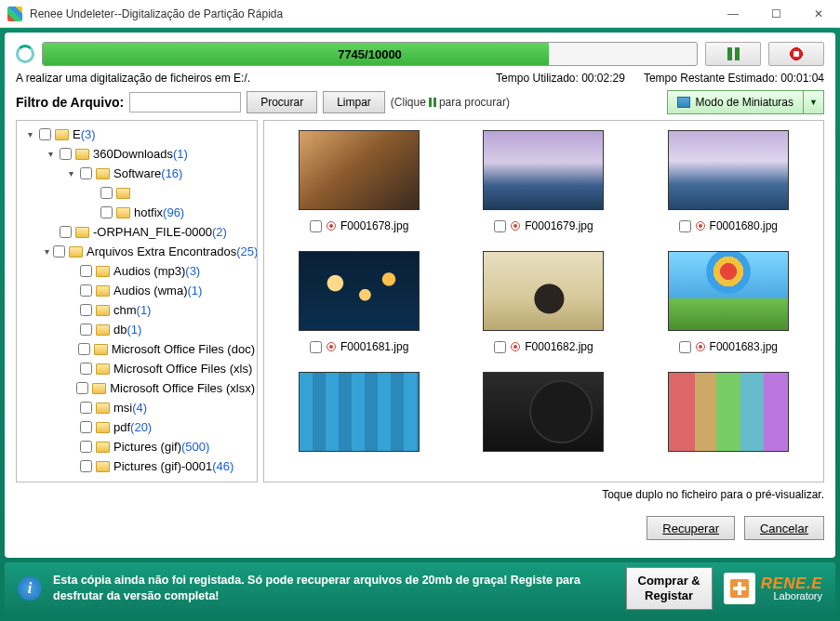 Image resolution: width=840 pixels, height=621 pixels. I want to click on thumbnail-filename: F0001683.jpg, so click(744, 347).